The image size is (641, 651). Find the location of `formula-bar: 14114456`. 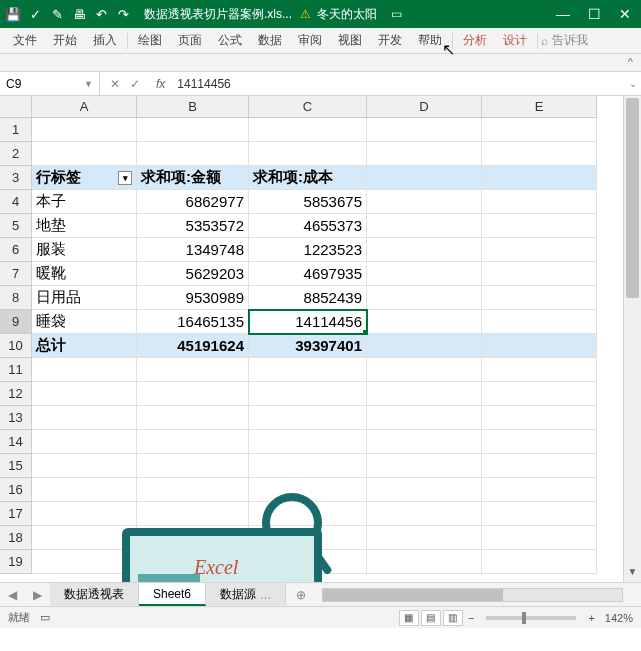

formula-bar: 14114456 is located at coordinates (398, 84).